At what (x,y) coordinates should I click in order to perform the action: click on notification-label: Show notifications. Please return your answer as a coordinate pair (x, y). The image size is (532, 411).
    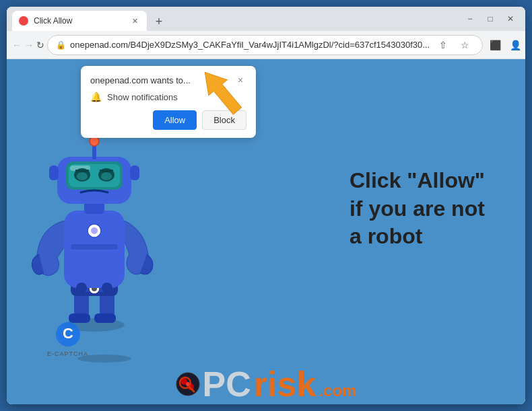
    Looking at the image, I should click on (143, 97).